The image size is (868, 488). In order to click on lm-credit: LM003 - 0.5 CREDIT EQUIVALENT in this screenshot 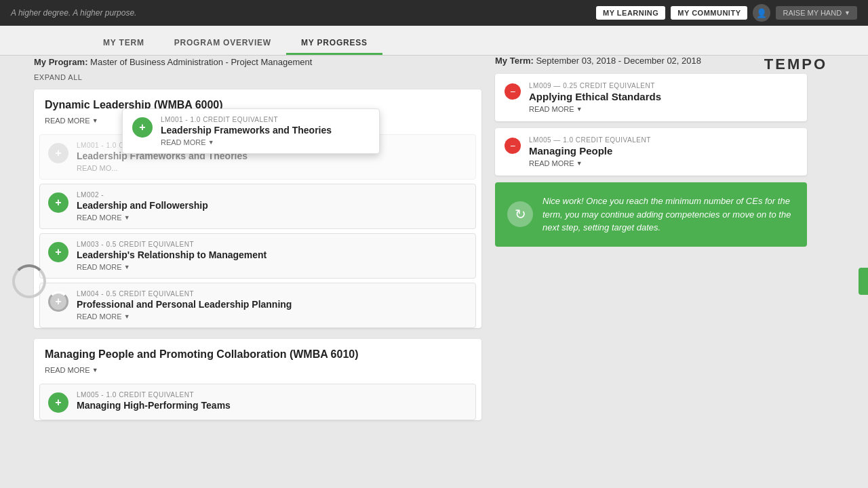, I will do `click(272, 244)`.